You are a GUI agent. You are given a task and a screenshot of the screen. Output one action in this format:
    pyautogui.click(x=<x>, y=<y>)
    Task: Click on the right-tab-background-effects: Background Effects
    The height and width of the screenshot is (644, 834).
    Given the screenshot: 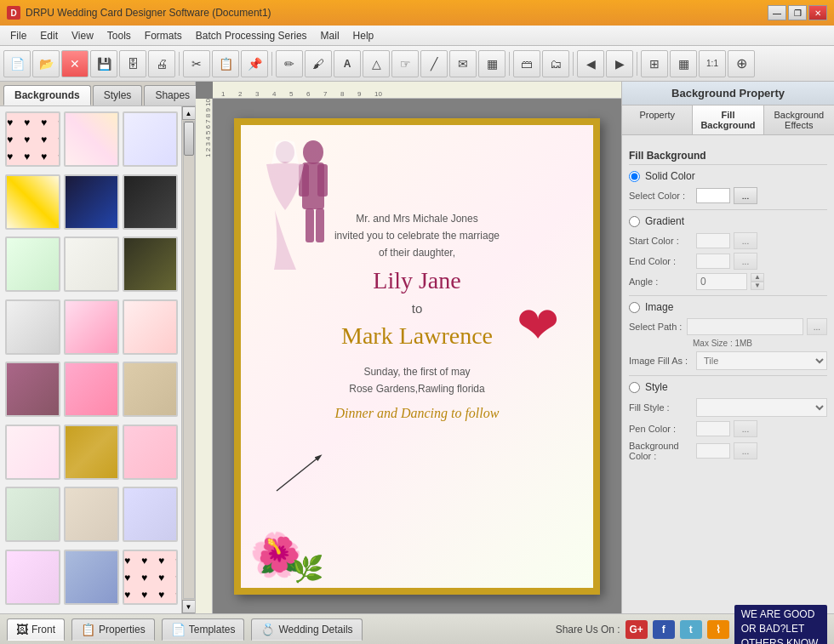 What is the action you would take?
    pyautogui.click(x=799, y=120)
    